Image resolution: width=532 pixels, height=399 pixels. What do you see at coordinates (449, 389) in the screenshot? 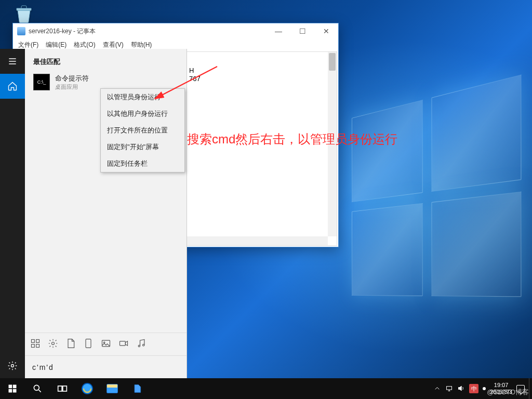
I see `tray-network-icon` at bounding box center [449, 389].